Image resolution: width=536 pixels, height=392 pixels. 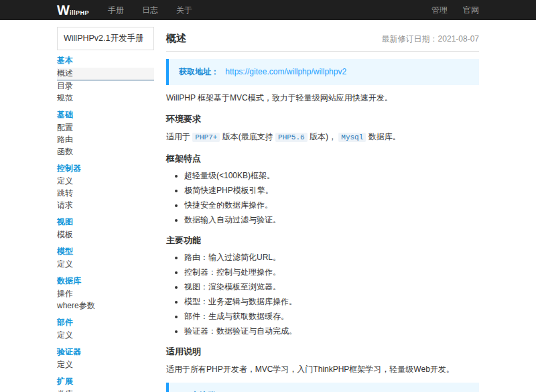 I want to click on sidebar-item-widget-define: 定义, so click(x=106, y=336).